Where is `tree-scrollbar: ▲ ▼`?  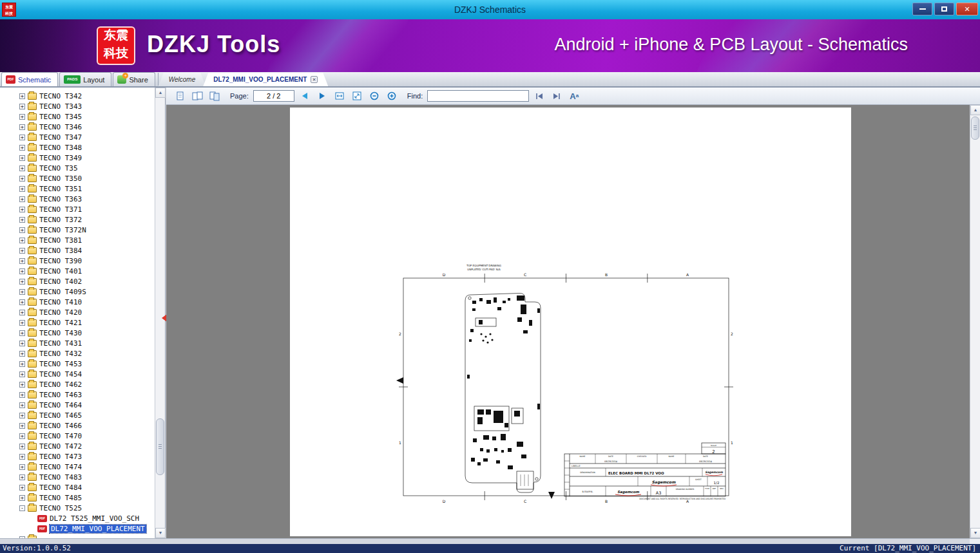
tree-scrollbar: ▲ ▼ is located at coordinates (160, 313).